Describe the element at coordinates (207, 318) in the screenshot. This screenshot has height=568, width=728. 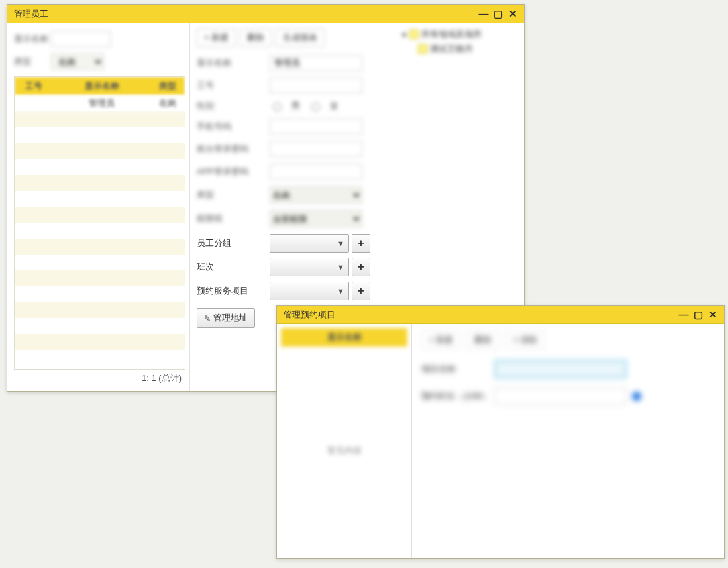
I see `pencil-icon` at that location.